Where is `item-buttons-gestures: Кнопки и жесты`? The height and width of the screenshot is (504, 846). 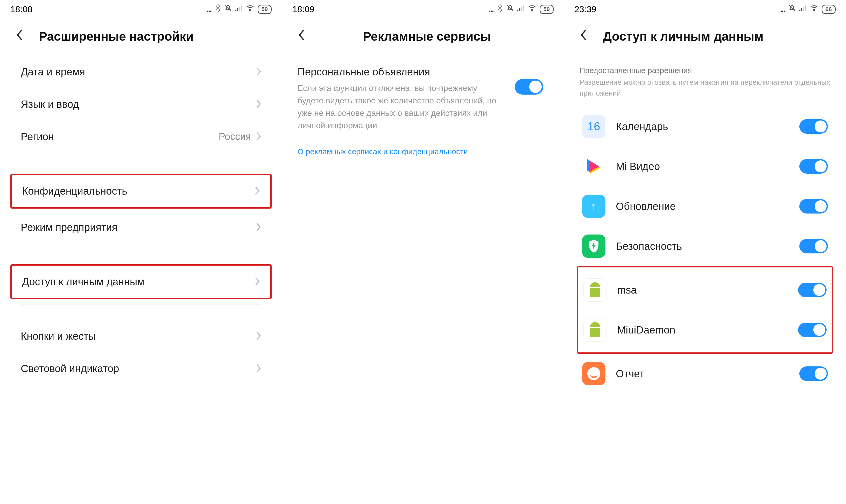 item-buttons-gestures: Кнопки и жесты is located at coordinates (141, 336).